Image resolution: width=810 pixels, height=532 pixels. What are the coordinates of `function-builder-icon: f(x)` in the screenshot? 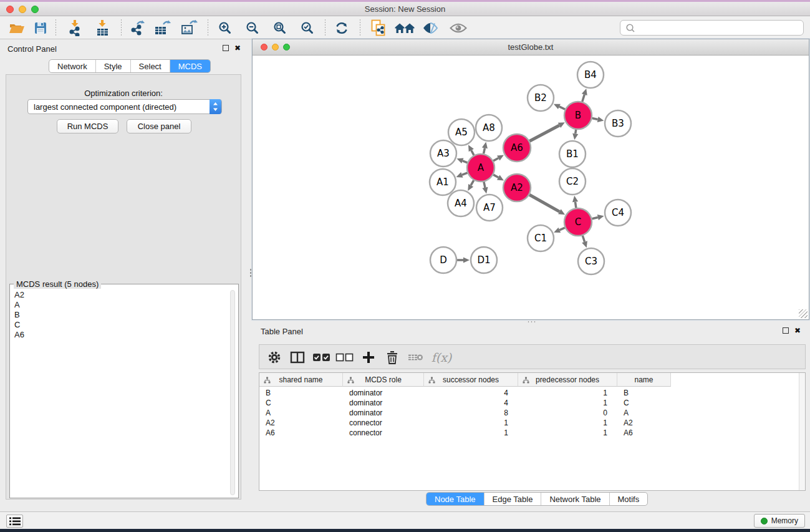 It's located at (441, 357).